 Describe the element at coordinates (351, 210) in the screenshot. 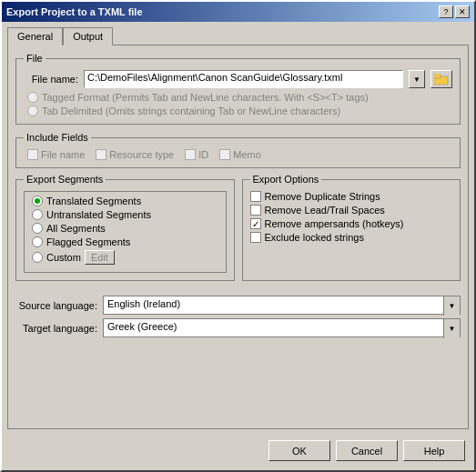

I see `remove-spaces-item: Remove Lead/Trail Spaces` at that location.